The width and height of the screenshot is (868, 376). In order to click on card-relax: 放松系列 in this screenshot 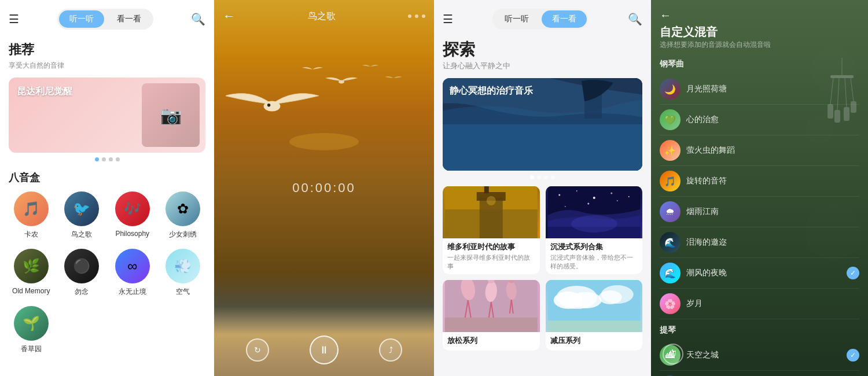, I will do `click(491, 315)`.